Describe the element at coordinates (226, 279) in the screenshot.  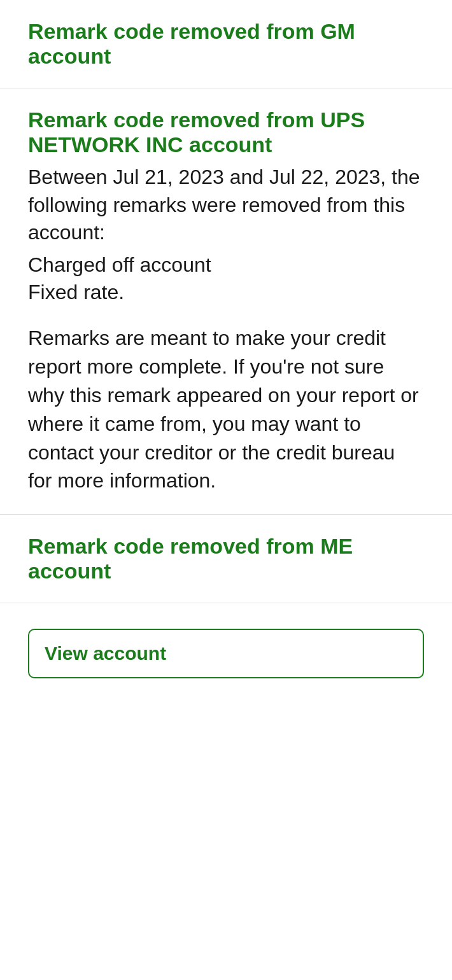
I see `remarks-list: Charged off account Fixed rate.` at that location.